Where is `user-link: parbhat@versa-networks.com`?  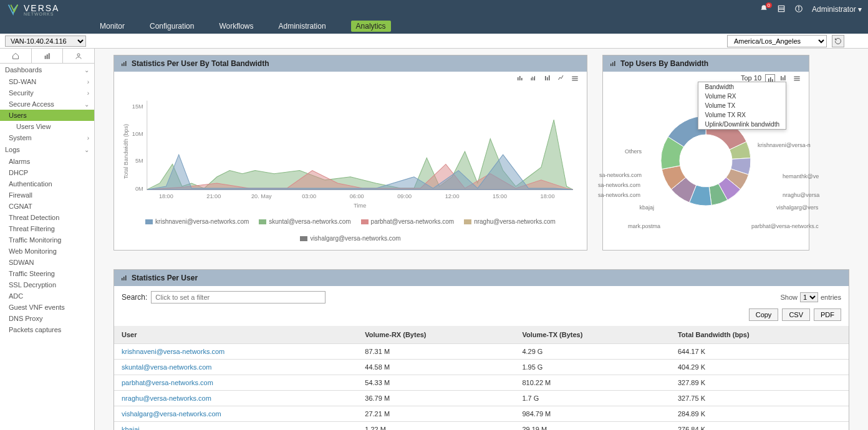 user-link: parbhat@versa-networks.com is located at coordinates (236, 383).